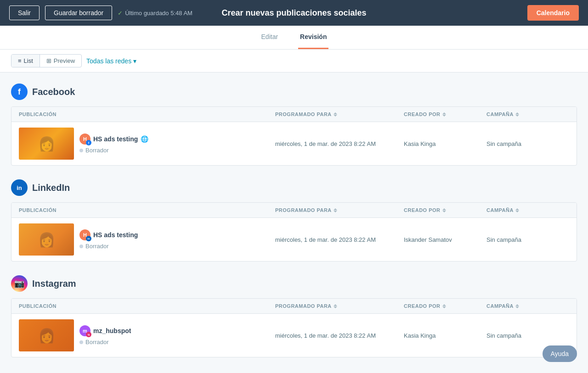 The height and width of the screenshot is (373, 588). I want to click on col-campana-ig: CAMPAÑA, so click(528, 306).